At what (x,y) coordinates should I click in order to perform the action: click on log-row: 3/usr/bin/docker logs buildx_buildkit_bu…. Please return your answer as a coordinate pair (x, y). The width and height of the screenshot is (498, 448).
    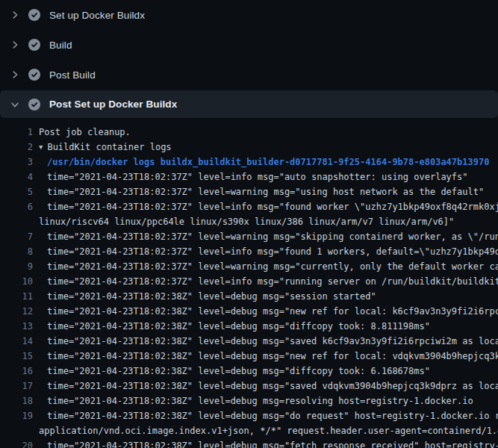
    Looking at the image, I should click on (249, 162).